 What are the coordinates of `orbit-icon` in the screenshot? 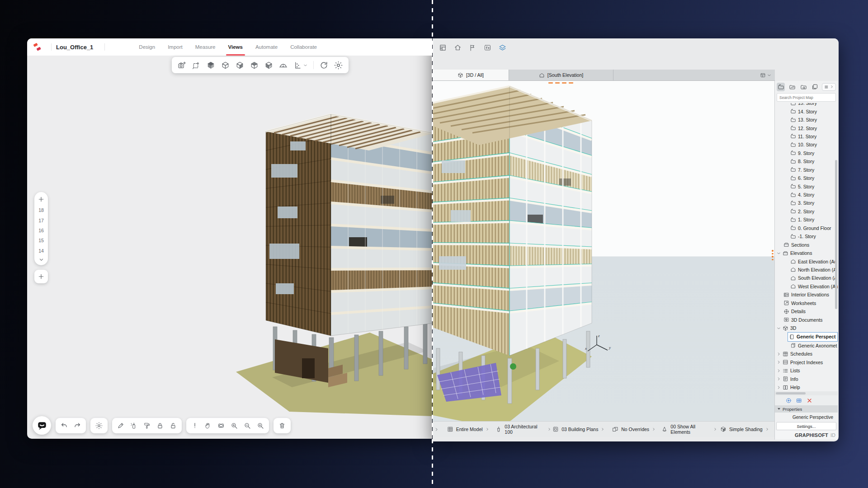 It's located at (221, 426).